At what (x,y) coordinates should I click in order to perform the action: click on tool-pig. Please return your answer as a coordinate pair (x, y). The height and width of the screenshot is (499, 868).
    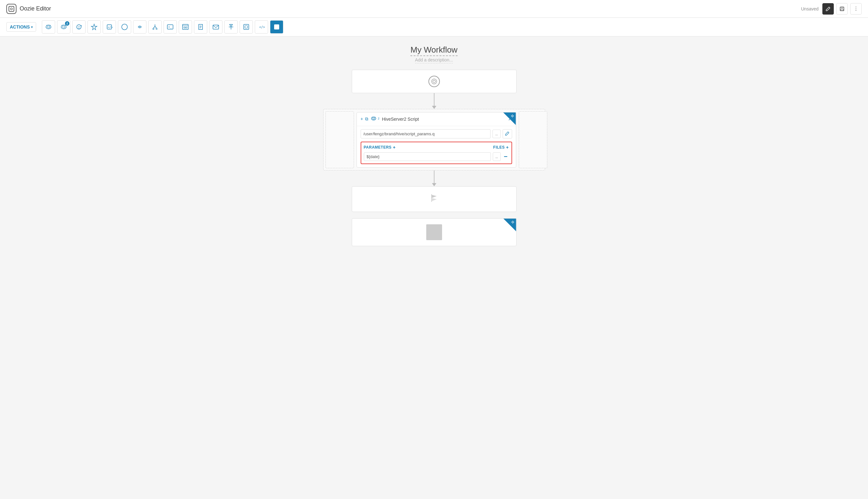
    Looking at the image, I should click on (79, 27).